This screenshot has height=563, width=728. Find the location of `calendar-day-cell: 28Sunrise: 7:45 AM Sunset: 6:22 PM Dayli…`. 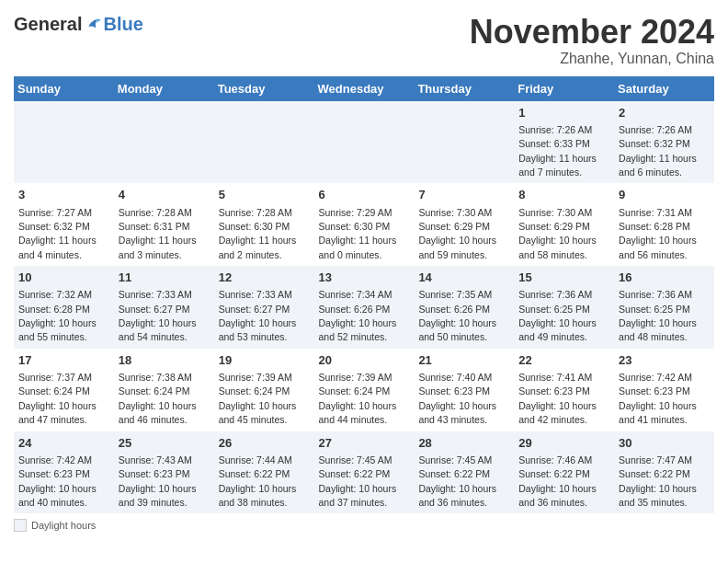

calendar-day-cell: 28Sunrise: 7:45 AM Sunset: 6:22 PM Dayli… is located at coordinates (463, 473).